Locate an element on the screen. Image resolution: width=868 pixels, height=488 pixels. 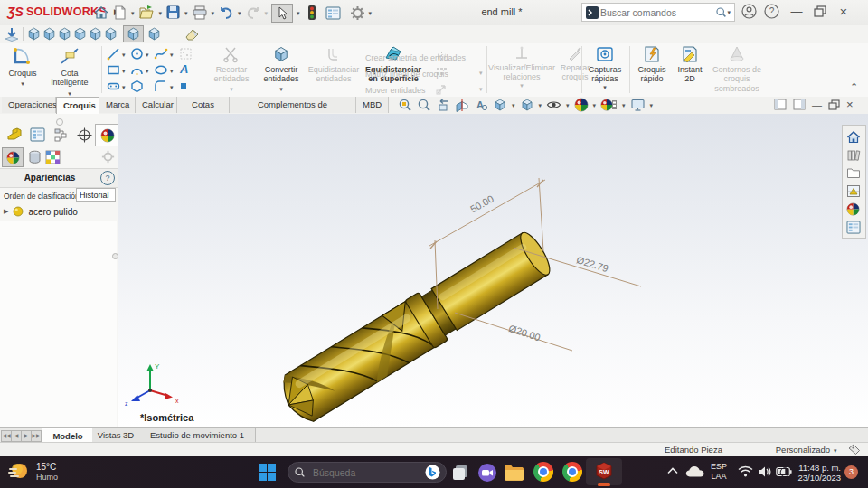
tab-cotas-mbd: Cotas MBD is located at coordinates (203, 105).